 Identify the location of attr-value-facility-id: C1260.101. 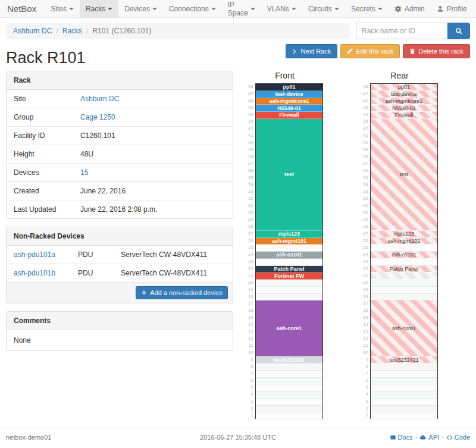
(98, 136).